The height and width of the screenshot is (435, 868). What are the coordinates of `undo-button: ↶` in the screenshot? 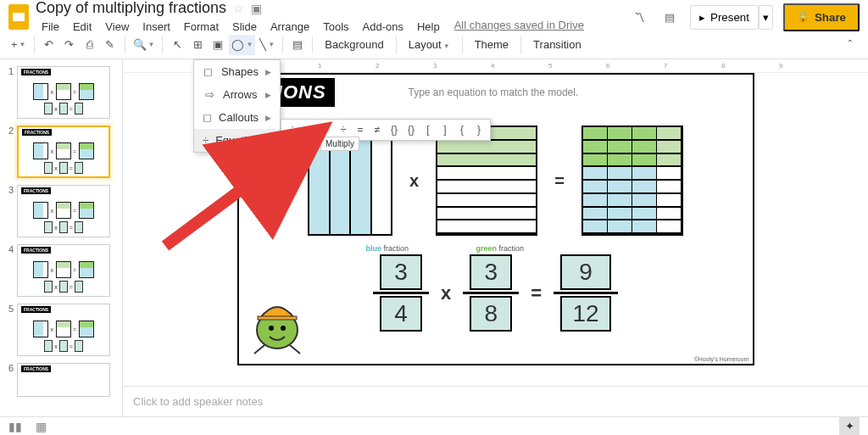 It's located at (49, 45).